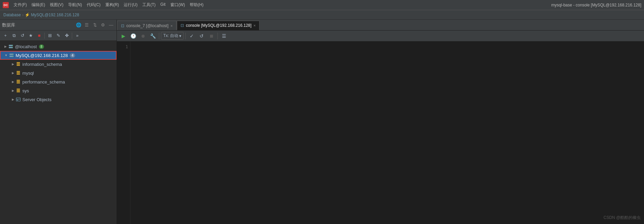  Describe the element at coordinates (124, 133) in the screenshot. I see `line-numbers: 1` at that location.